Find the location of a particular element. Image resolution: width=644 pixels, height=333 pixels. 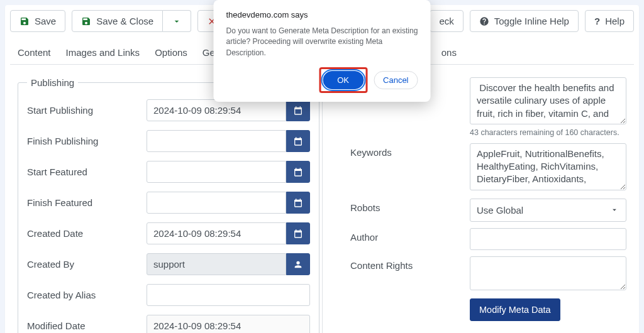

row-start-featured: Start Featured is located at coordinates (169, 172).